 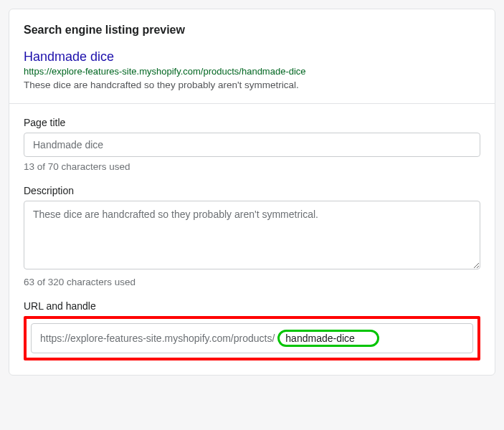 I want to click on preview-description: These dice are handcrafted so they proba…, so click(x=252, y=85).